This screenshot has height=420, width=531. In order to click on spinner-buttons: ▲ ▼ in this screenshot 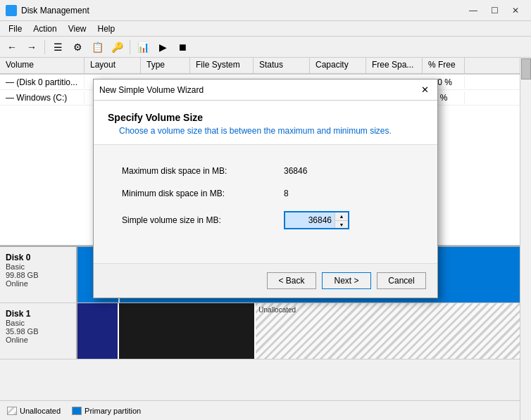, I will do `click(341, 220)`.